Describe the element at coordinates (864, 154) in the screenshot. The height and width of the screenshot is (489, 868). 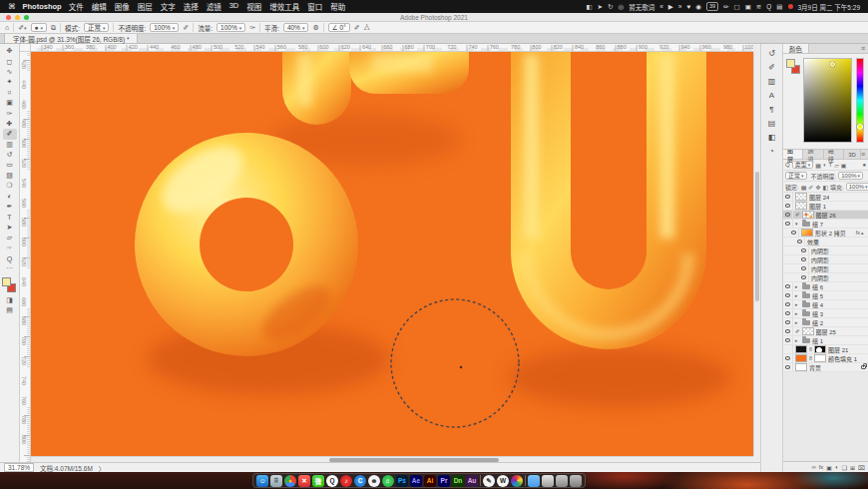
I see `layers-panel-menu-icon: ≡` at that location.